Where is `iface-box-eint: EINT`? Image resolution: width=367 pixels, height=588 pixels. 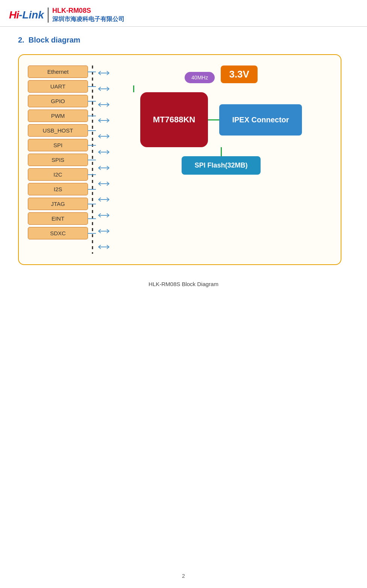
iface-box-eint: EINT is located at coordinates (58, 218).